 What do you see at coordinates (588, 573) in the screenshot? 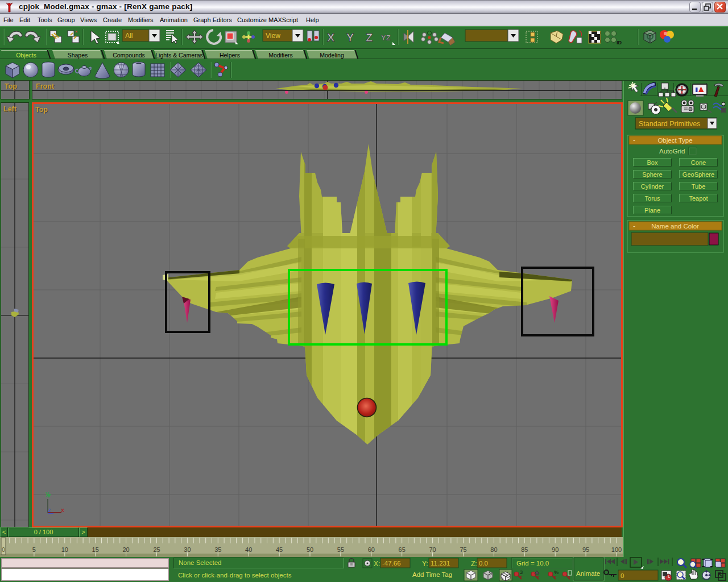
I see `svg-text: Animate` at bounding box center [588, 573].